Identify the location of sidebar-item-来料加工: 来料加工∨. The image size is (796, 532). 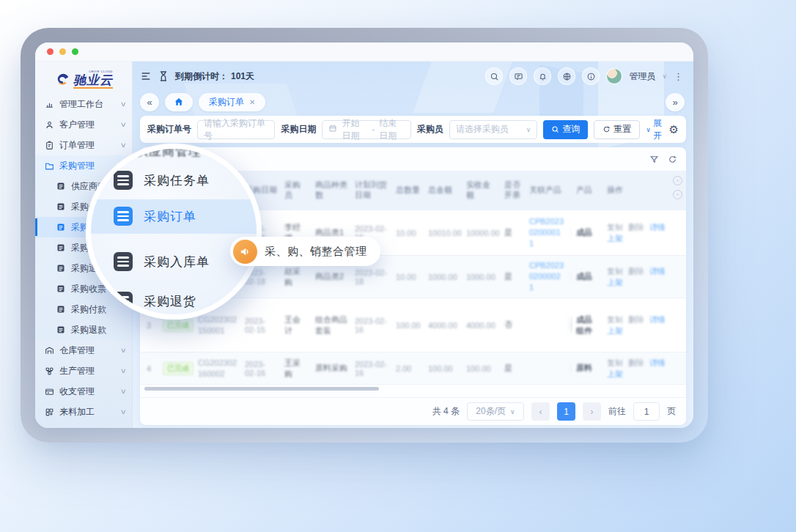
(84, 412).